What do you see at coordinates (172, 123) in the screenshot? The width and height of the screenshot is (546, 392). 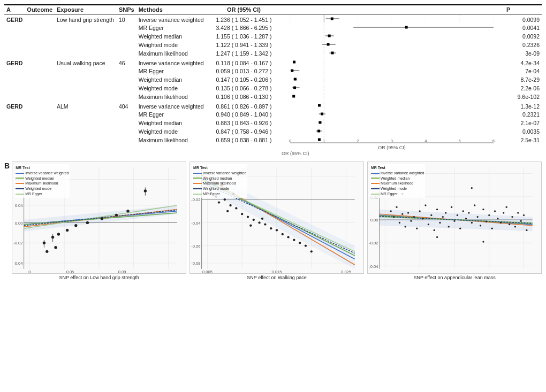 I see `method-cell: Weighted median` at bounding box center [172, 123].